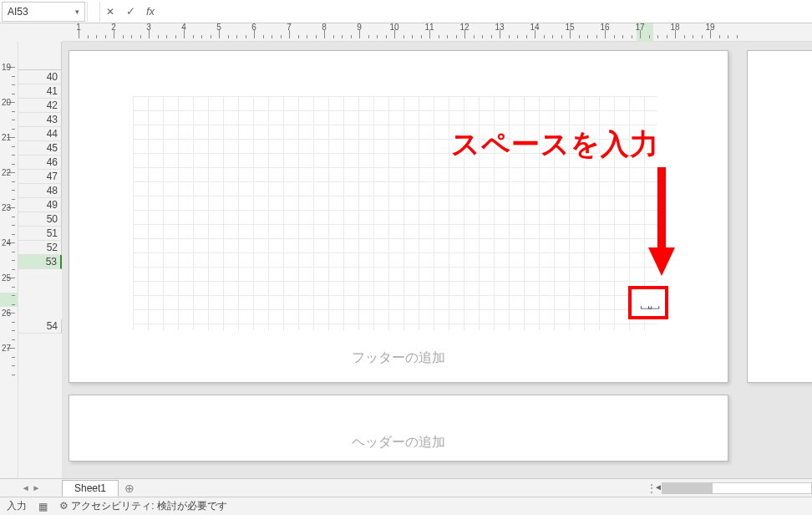  Describe the element at coordinates (662, 222) in the screenshot. I see `annotation-arrow-icon` at that location.